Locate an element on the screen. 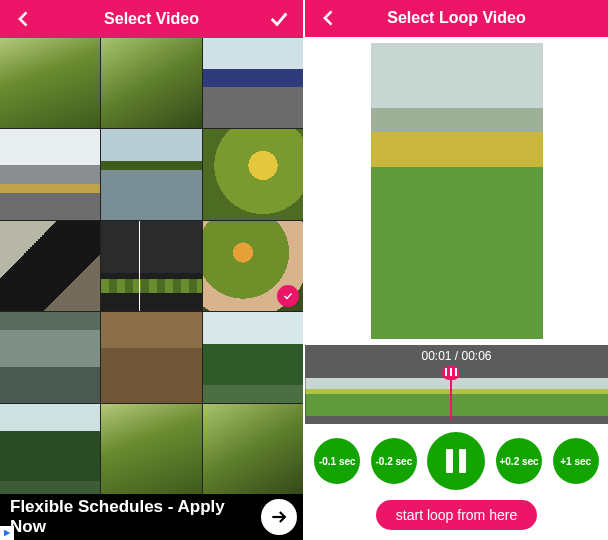 The image size is (608, 540). seek-forward-1-button: +1 sec is located at coordinates (576, 461).